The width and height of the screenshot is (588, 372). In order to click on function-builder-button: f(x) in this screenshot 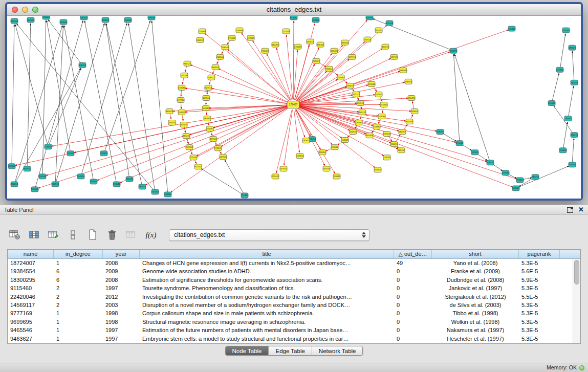, I will do `click(151, 235)`.